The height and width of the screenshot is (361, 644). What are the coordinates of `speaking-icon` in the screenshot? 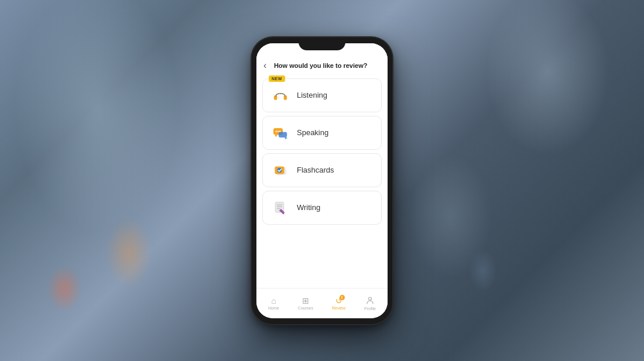 It's located at (280, 133).